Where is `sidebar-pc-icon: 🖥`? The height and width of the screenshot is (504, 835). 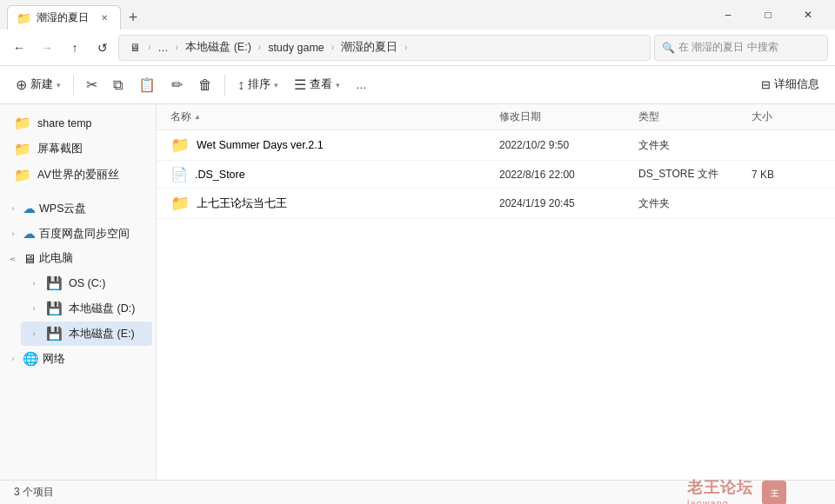 sidebar-pc-icon: 🖥 is located at coordinates (30, 259).